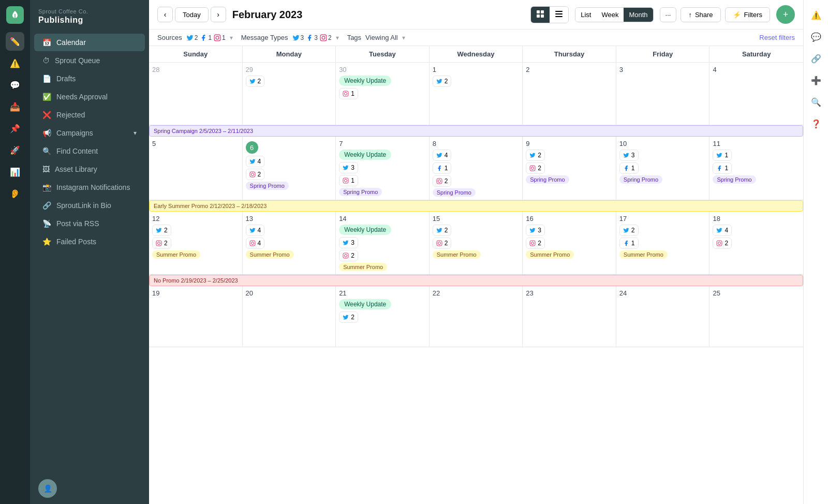 Image resolution: width=828 pixels, height=504 pixels. Describe the element at coordinates (663, 237) in the screenshot. I see `day-feb17: 17 2 1 Summer Promo` at that location.